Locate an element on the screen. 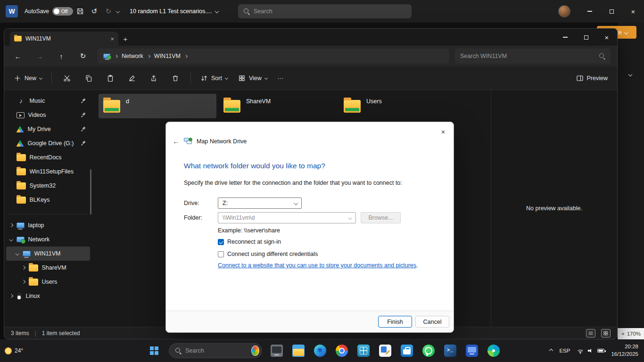  breadcrumb-network: Network is located at coordinates (132, 56).